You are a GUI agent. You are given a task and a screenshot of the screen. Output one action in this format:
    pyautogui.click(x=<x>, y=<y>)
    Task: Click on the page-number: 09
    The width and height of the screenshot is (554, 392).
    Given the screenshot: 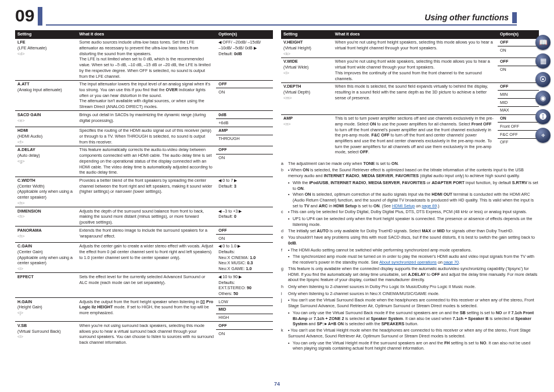 What is the action you would take?
    pyautogui.click(x=29, y=16)
    